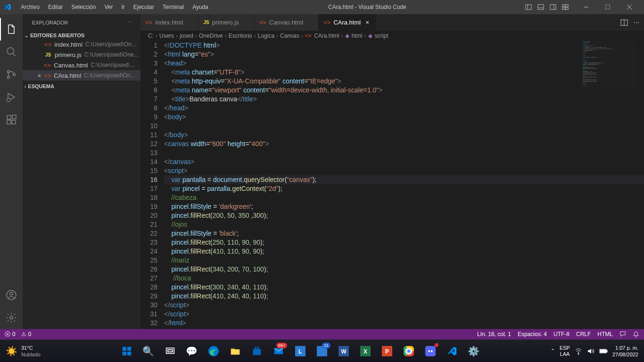 This screenshot has height=362, width=644. I want to click on breadcrumb-item: ◈ script, so click(378, 36).